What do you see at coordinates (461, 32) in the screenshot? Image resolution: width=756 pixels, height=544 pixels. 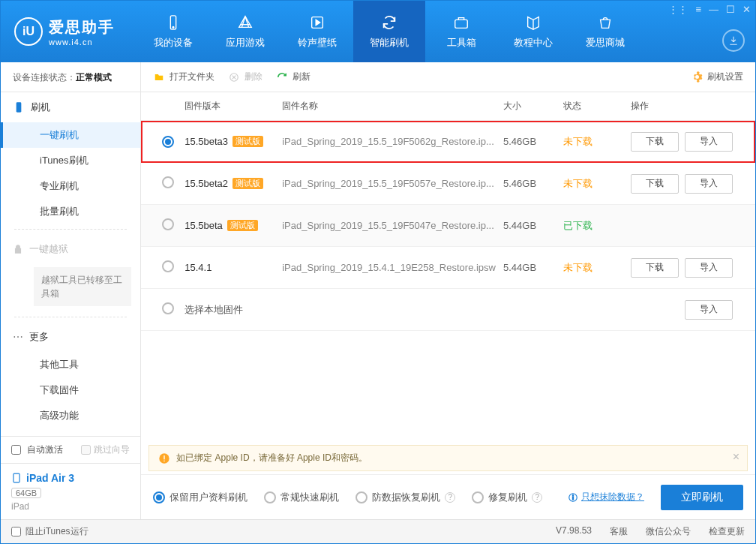 I see `nav-item-4: 工具箱` at bounding box center [461, 32].